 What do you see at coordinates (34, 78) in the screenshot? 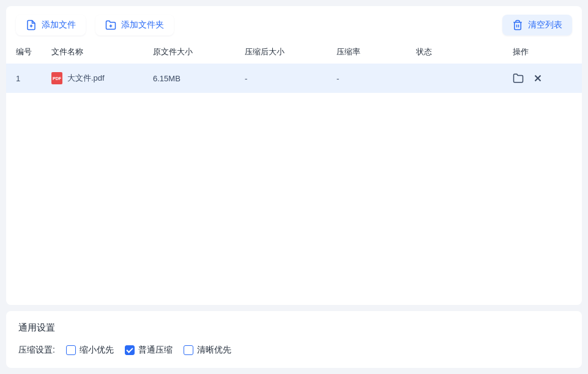
I see `row-index: 1` at bounding box center [34, 78].